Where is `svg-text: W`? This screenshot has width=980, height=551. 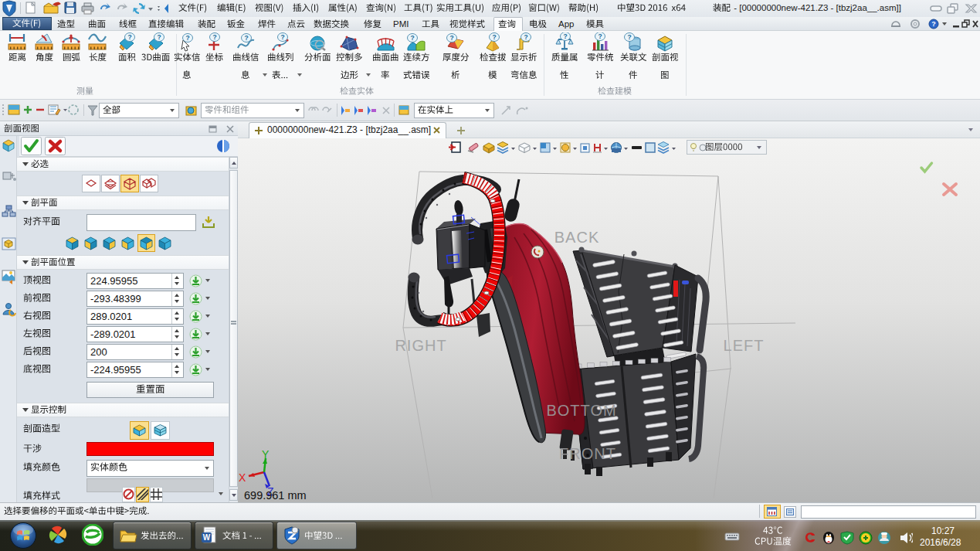
svg-text: W is located at coordinates (207, 538).